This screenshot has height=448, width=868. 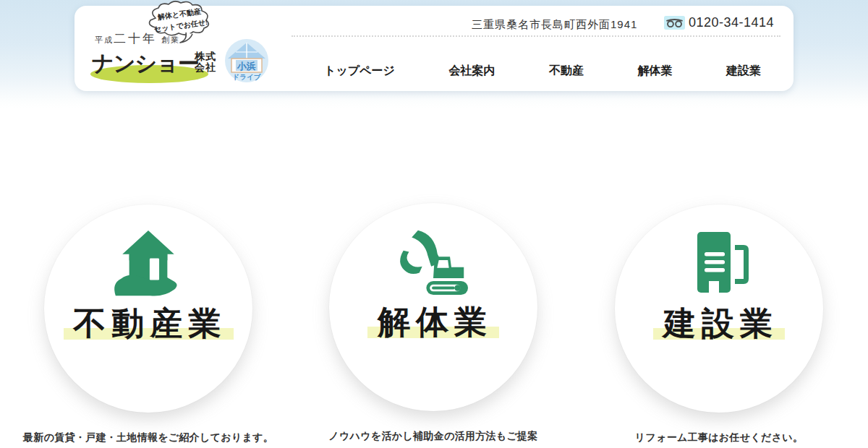 What do you see at coordinates (247, 61) in the screenshot?
I see `kohama-drive-badge: 小浜 ドライブ` at bounding box center [247, 61].